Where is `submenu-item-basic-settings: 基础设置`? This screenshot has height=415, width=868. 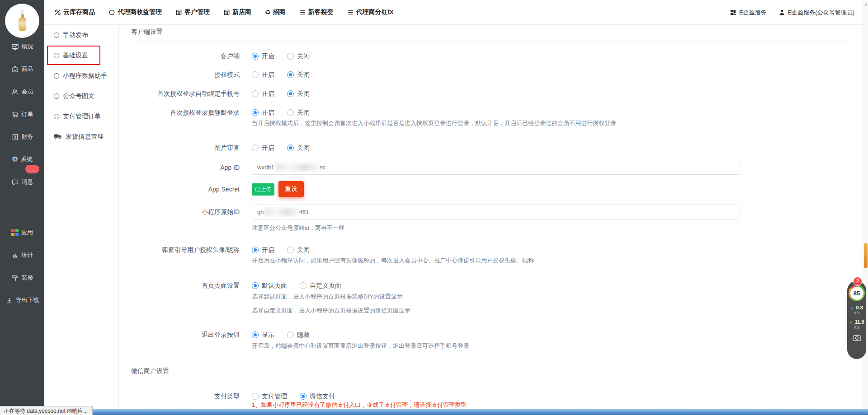
submenu-item-basic-settings: 基础设置 is located at coordinates (81, 55).